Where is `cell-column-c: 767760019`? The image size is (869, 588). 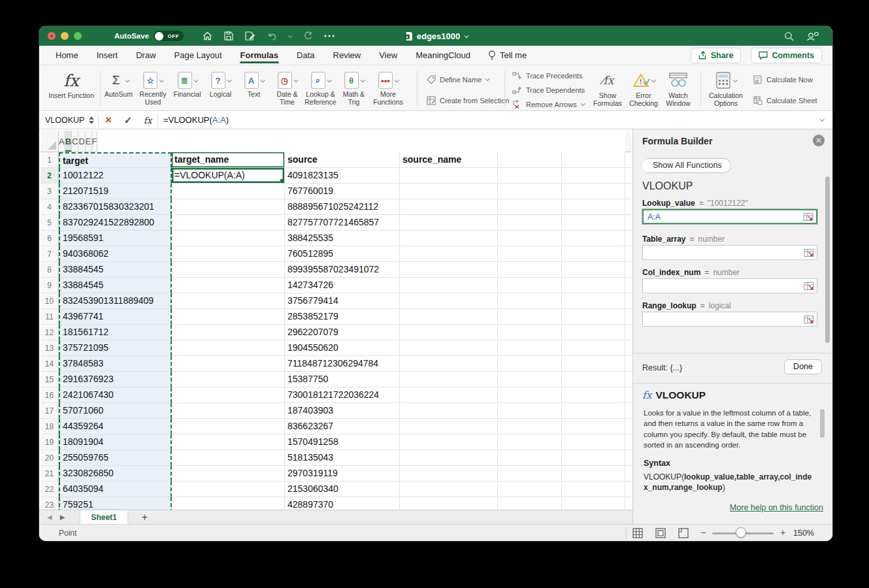
cell-column-c: 767760019 is located at coordinates (342, 191).